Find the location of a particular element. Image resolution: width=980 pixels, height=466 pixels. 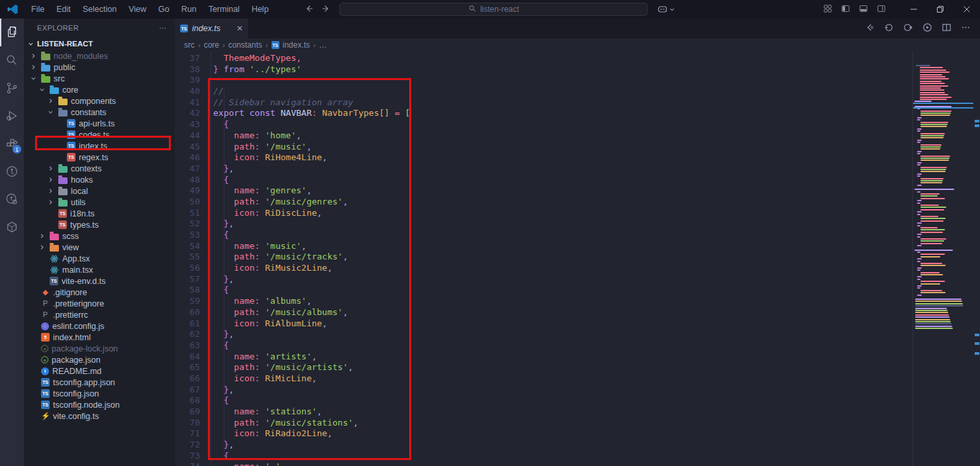

tree-item-src: src is located at coordinates (99, 78).